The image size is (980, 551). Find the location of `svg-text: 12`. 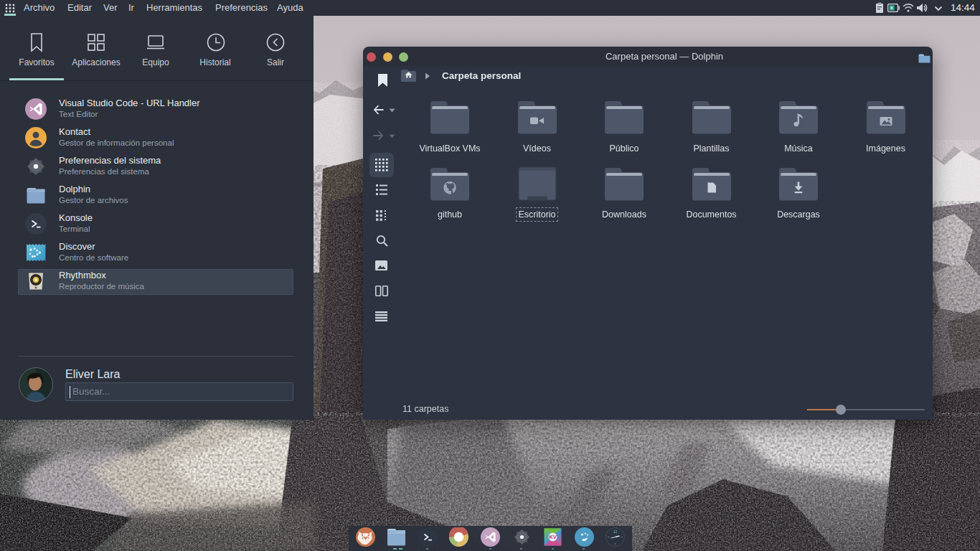

svg-text: 12 is located at coordinates (616, 532).